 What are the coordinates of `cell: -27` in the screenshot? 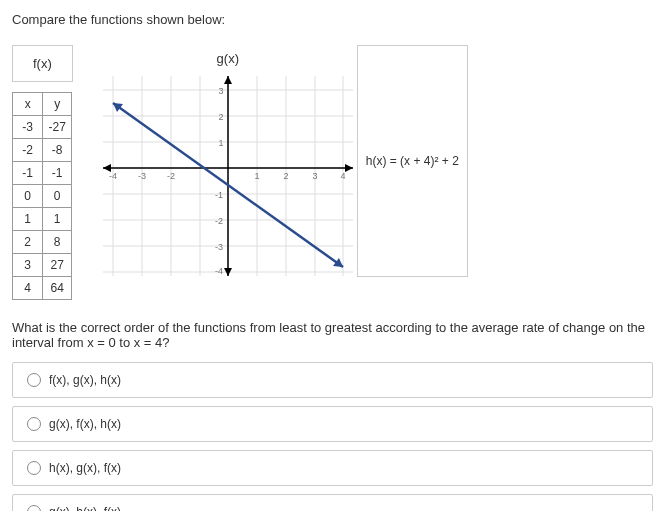 It's located at (57, 128).